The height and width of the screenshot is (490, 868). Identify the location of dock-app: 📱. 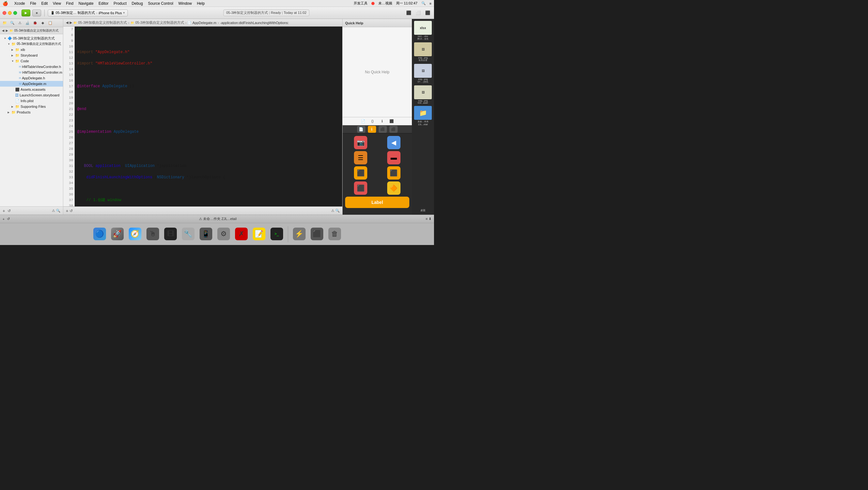
(206, 234).